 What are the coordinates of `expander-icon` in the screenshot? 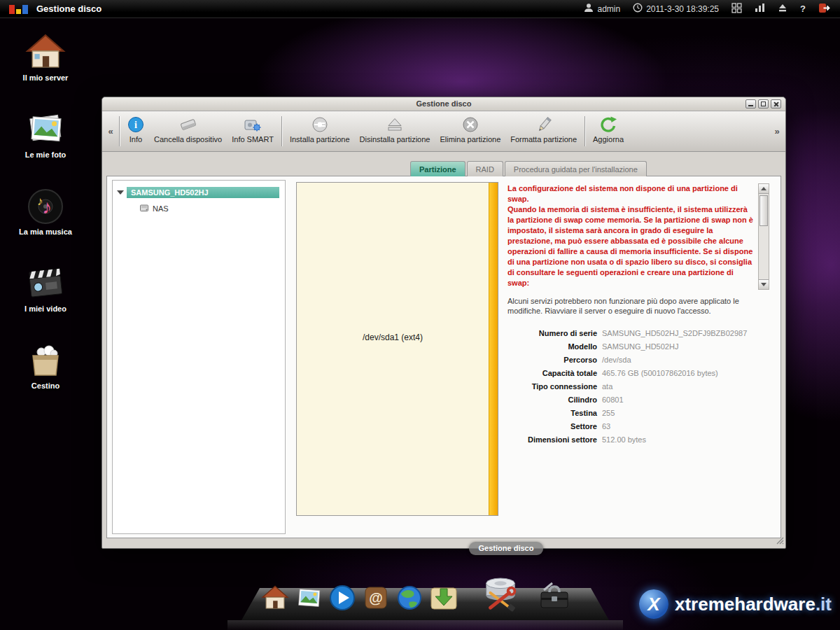 It's located at (120, 192).